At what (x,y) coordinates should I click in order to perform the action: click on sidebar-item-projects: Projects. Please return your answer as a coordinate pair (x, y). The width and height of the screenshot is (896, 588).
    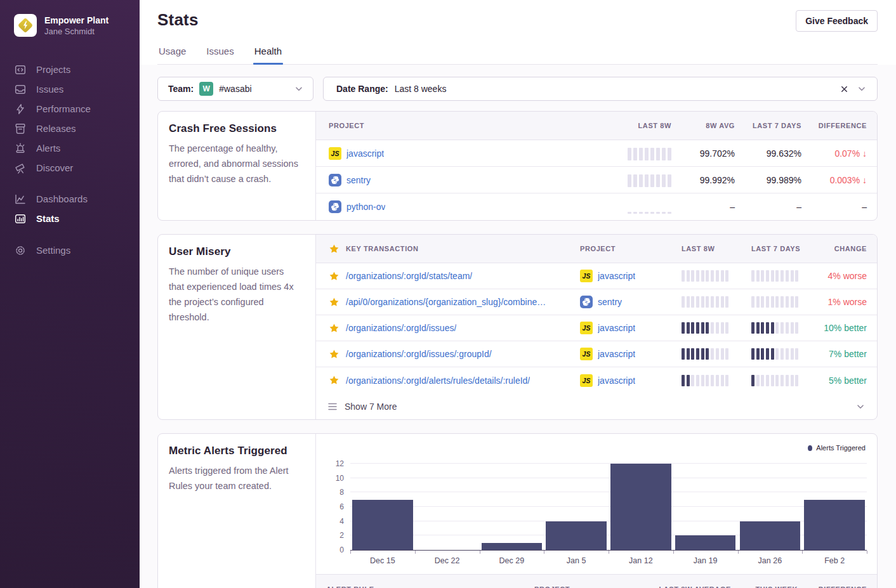
    Looking at the image, I should click on (77, 70).